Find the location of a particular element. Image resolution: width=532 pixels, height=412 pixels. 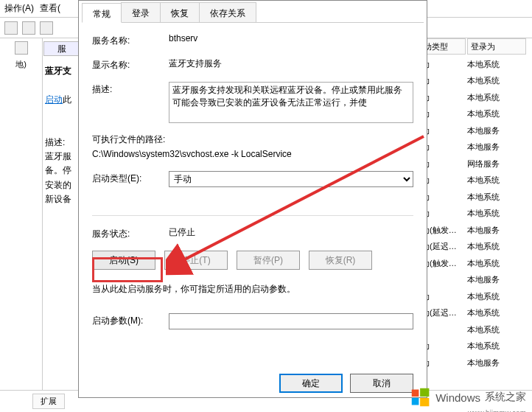

start-params-hint: 当从此处启动服务时，你可指定所适用的启动参数。 is located at coordinates (253, 289).